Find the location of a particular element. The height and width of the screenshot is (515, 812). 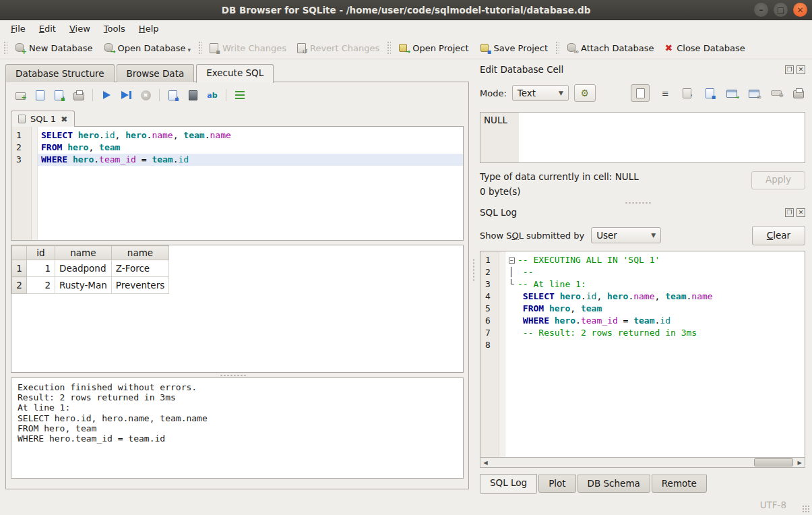

scrollbar-thumb is located at coordinates (774, 462).